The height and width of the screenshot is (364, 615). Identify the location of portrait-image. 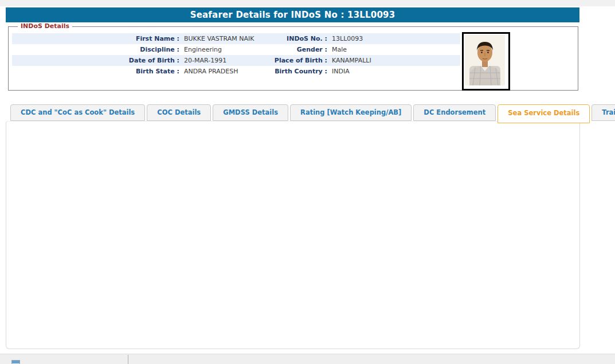
(485, 60).